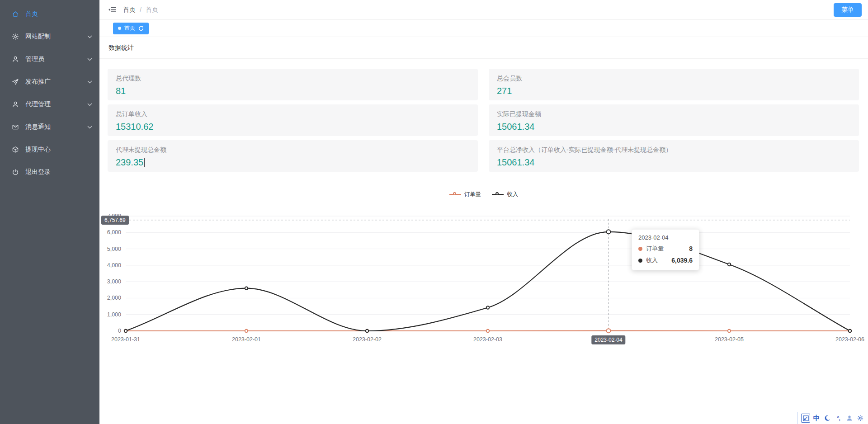  I want to click on sidebar-item-agent: 代理管理, so click(50, 104).